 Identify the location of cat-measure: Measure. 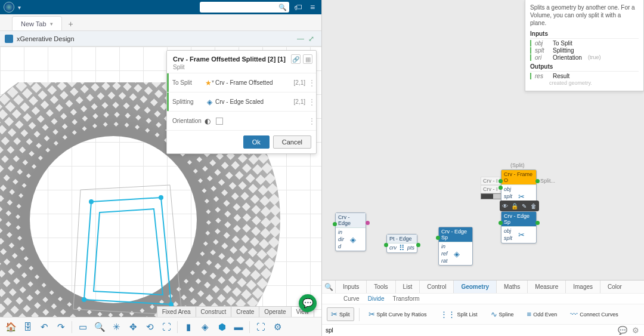
(546, 286).